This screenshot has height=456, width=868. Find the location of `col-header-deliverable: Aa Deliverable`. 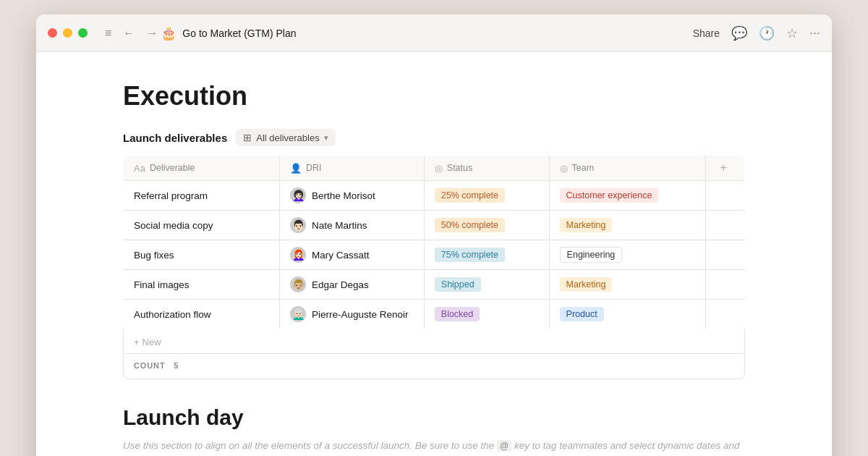

col-header-deliverable: Aa Deliverable is located at coordinates (202, 168).